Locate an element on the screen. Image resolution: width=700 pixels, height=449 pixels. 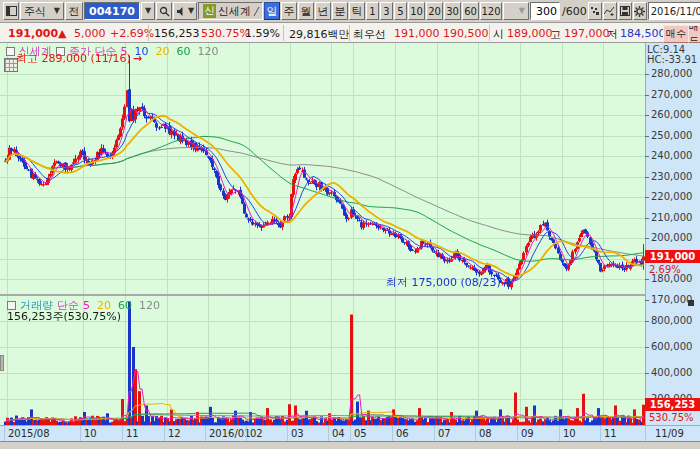
low-label: 저 is located at coordinates (612, 34).